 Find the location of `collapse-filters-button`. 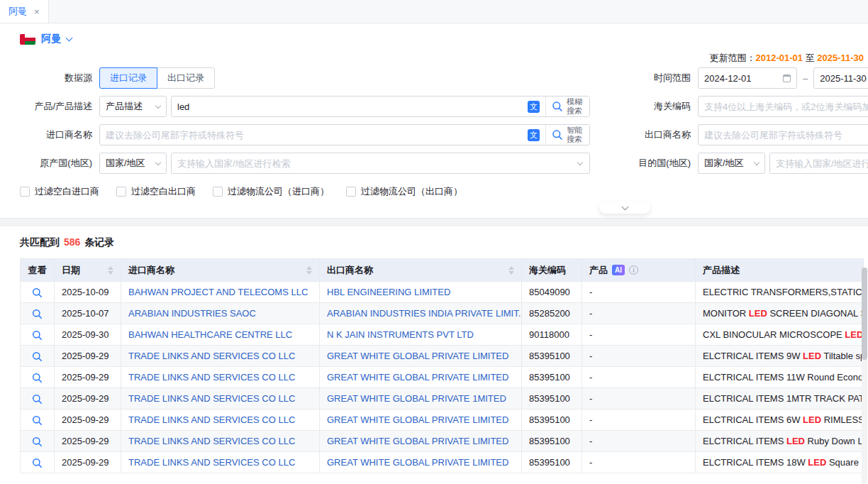

collapse-filters-button is located at coordinates (625, 208).